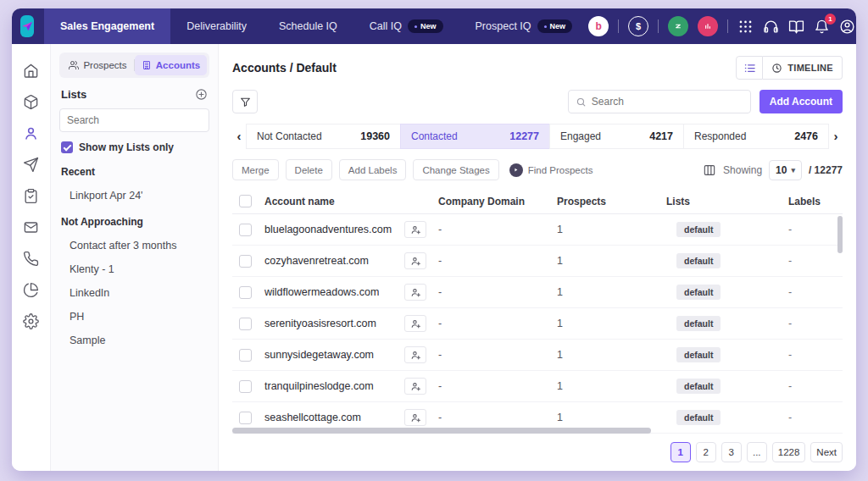 The image size is (868, 481). I want to click on stage-tab-responded: Responded 2476, so click(756, 136).